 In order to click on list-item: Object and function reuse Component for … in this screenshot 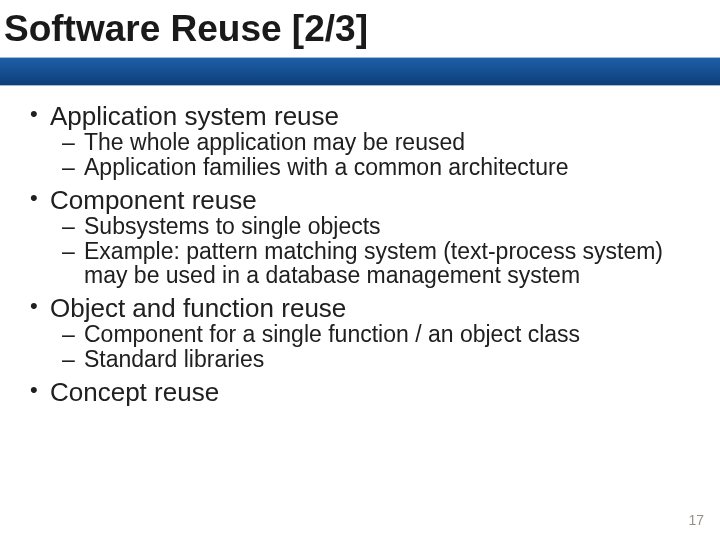, I will do `click(364, 333)`.